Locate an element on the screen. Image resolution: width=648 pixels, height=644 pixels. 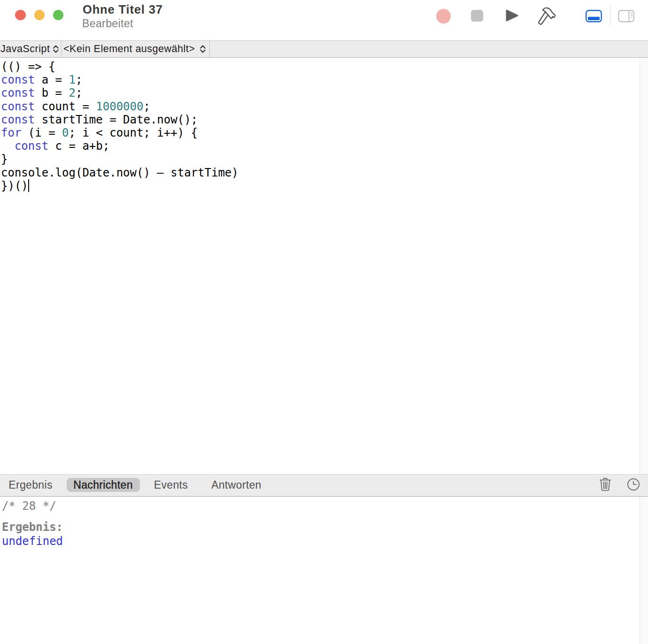
sidebar-toggle-button is located at coordinates (626, 16).